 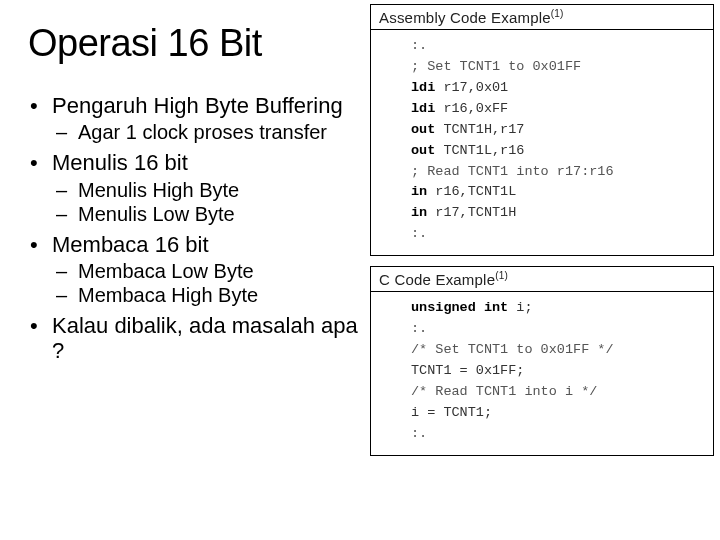 What do you see at coordinates (542, 18) in the screenshot?
I see `assembly-code-title: Assembly Code Example(1)` at bounding box center [542, 18].